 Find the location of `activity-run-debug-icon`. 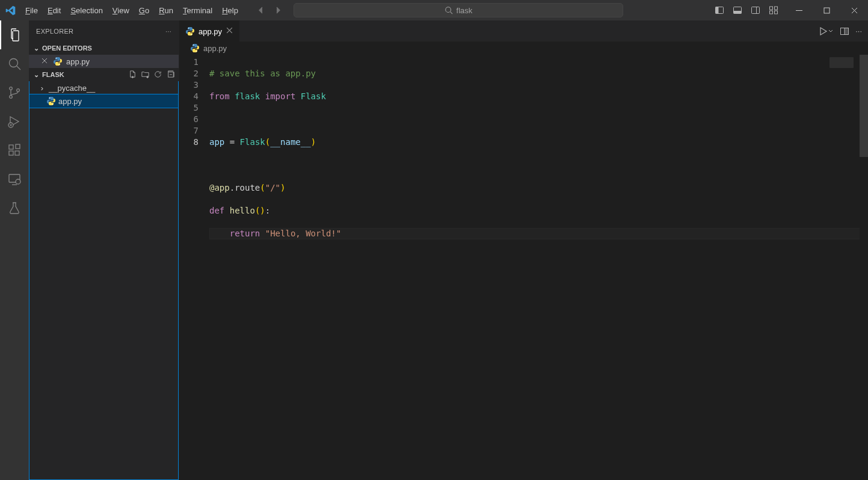

activity-run-debug-icon is located at coordinates (14, 122).